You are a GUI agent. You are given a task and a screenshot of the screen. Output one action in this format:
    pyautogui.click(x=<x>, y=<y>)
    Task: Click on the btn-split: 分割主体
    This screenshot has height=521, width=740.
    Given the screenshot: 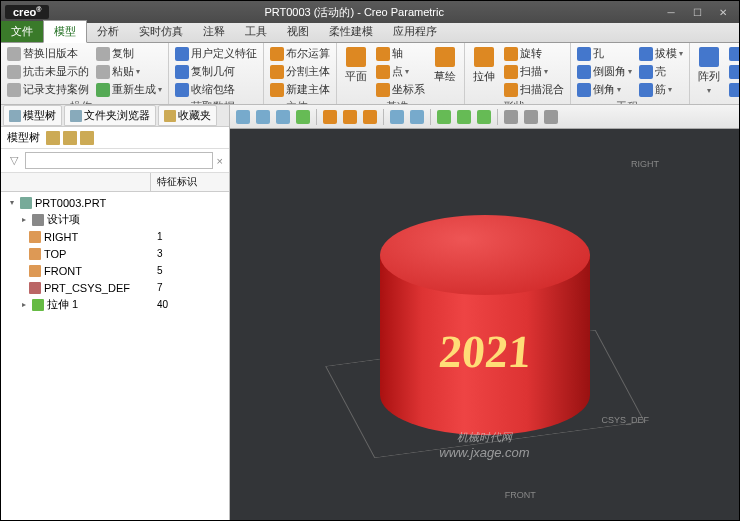 What is the action you would take?
    pyautogui.click(x=300, y=72)
    